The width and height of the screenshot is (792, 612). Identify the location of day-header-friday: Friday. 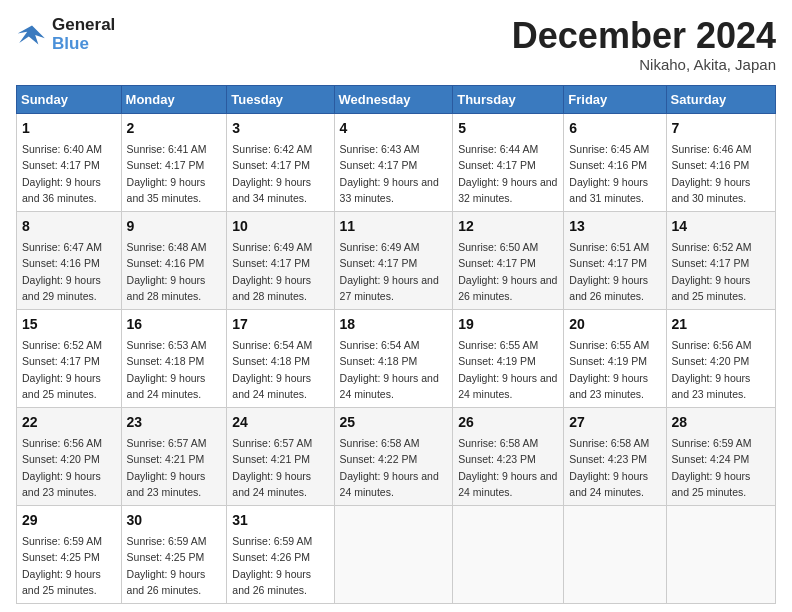
(615, 99).